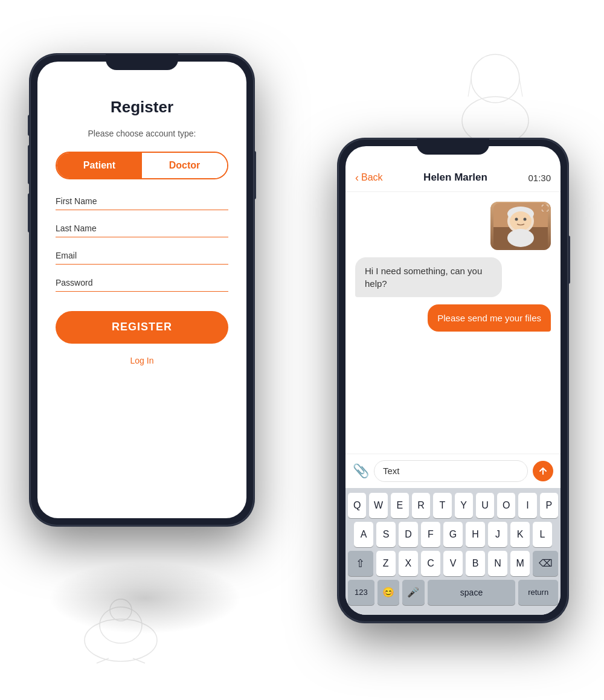  Describe the element at coordinates (429, 277) in the screenshot. I see `received-message: Hi I need something, can you help?` at that location.